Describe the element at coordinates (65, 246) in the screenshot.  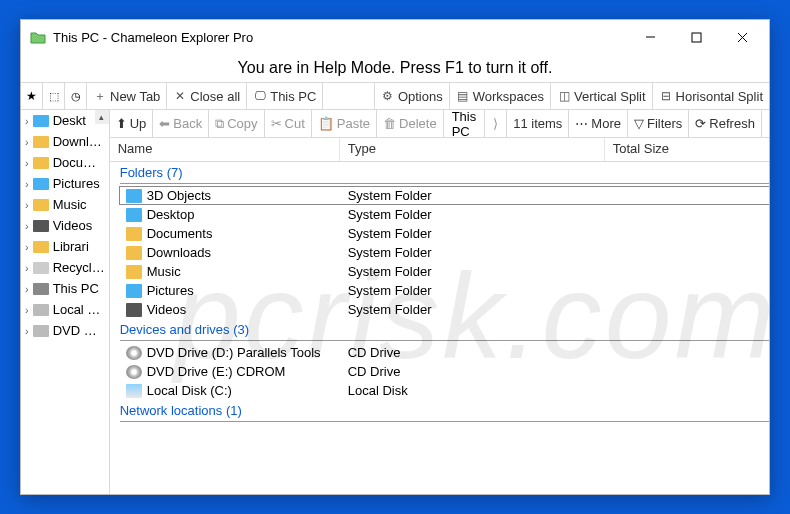
I see `sidebar-item: ›Librari` at that location.